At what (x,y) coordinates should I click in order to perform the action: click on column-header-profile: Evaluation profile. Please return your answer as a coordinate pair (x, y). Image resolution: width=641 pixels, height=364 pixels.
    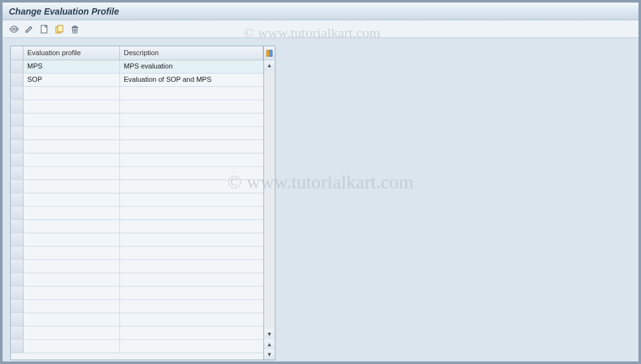
    Looking at the image, I should click on (72, 53).